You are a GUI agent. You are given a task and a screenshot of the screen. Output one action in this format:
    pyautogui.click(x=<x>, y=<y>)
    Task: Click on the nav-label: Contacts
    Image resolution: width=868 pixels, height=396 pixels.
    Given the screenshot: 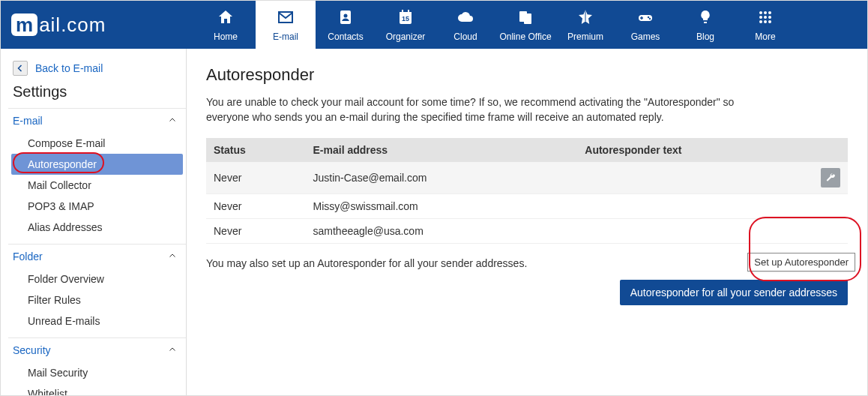 What is the action you would take?
    pyautogui.click(x=345, y=37)
    